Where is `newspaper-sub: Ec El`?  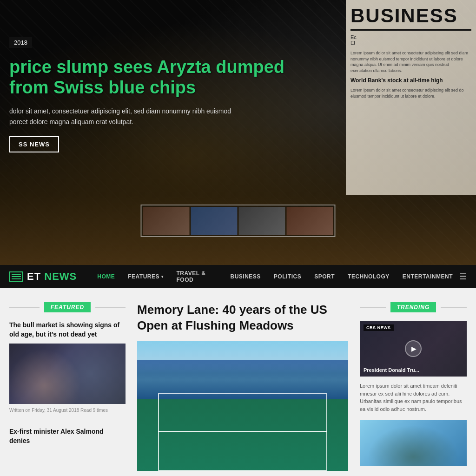 newspaper-sub: Ec El is located at coordinates (411, 40).